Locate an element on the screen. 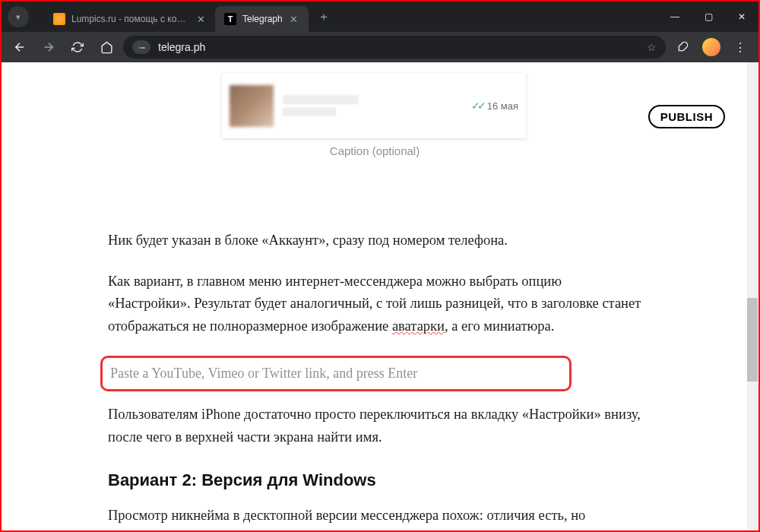 This screenshot has height=532, width=760. scrollbar-track is located at coordinates (752, 296).